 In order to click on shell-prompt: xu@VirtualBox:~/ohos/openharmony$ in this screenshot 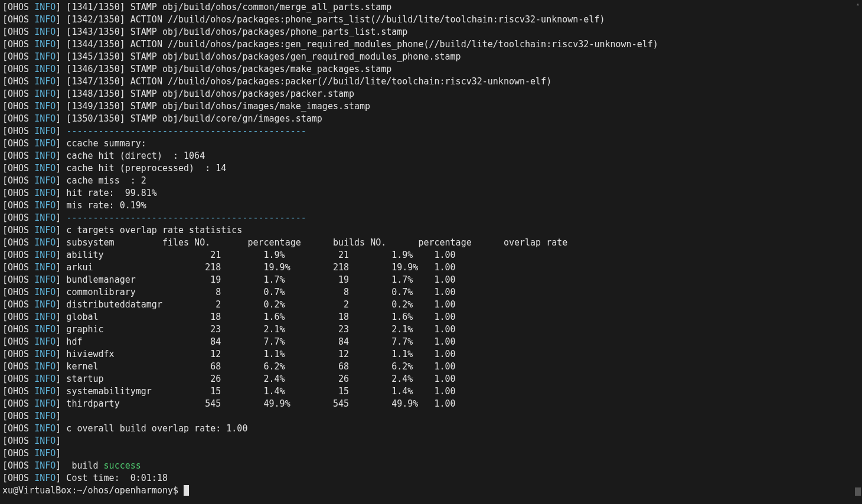, I will do `click(431, 491)`.